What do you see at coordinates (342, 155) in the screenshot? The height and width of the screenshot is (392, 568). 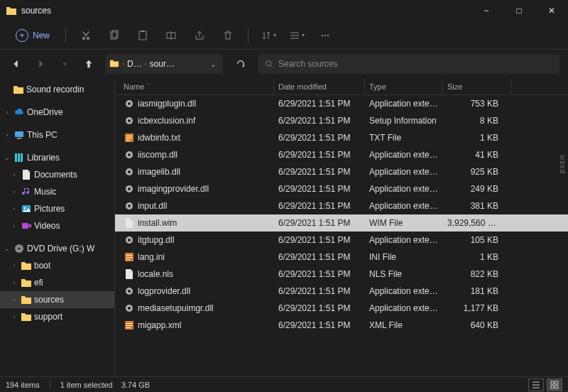 I see `file-row: iiscomp.dll6/29/2021 1:51 PMApplication …` at bounding box center [342, 155].